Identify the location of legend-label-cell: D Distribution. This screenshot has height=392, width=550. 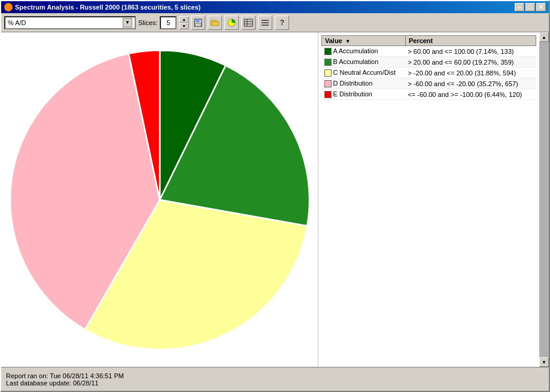
(364, 84).